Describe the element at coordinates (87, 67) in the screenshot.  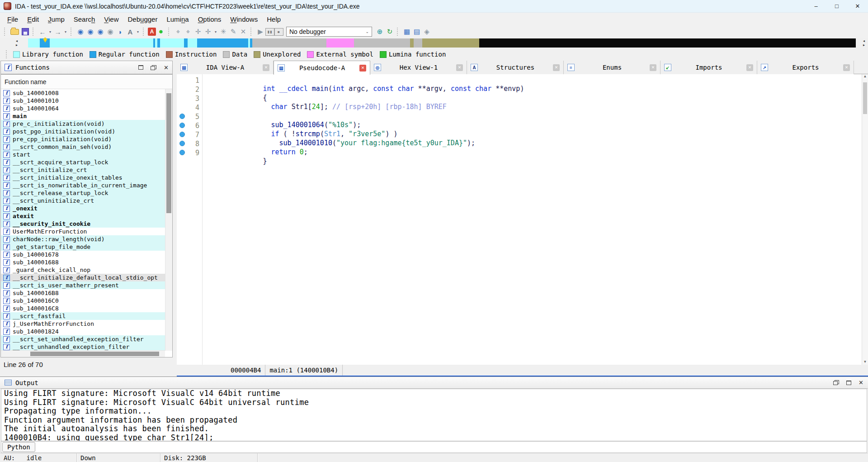
I see `functions-panel-header: f Functions ✕` at that location.